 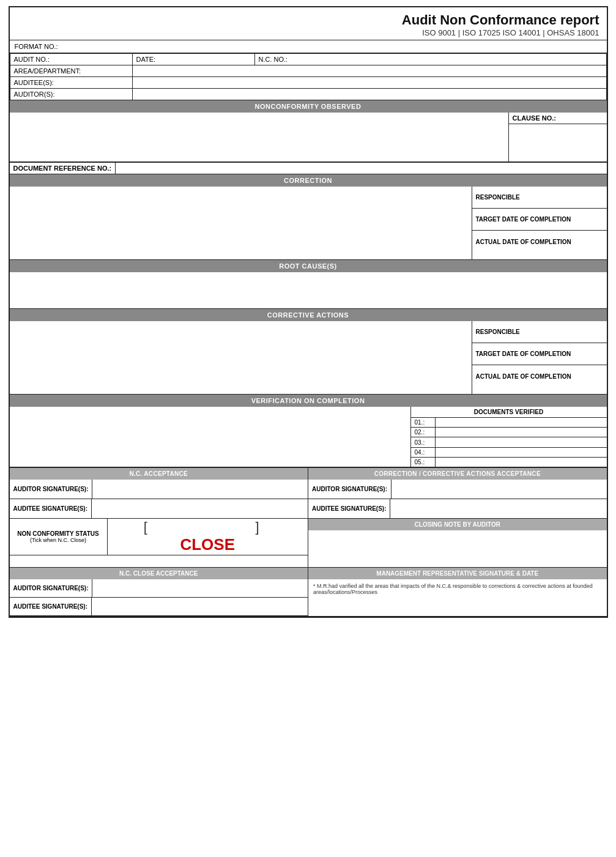 What do you see at coordinates (308, 106) in the screenshot?
I see `nonconformity-header: NONCONFORMITY OBSERVED` at bounding box center [308, 106].